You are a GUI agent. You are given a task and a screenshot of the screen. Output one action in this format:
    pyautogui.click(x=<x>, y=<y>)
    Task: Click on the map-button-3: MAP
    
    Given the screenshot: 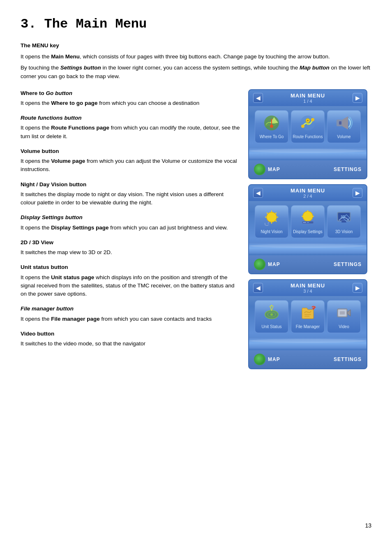 What is the action you would take?
    pyautogui.click(x=267, y=359)
    